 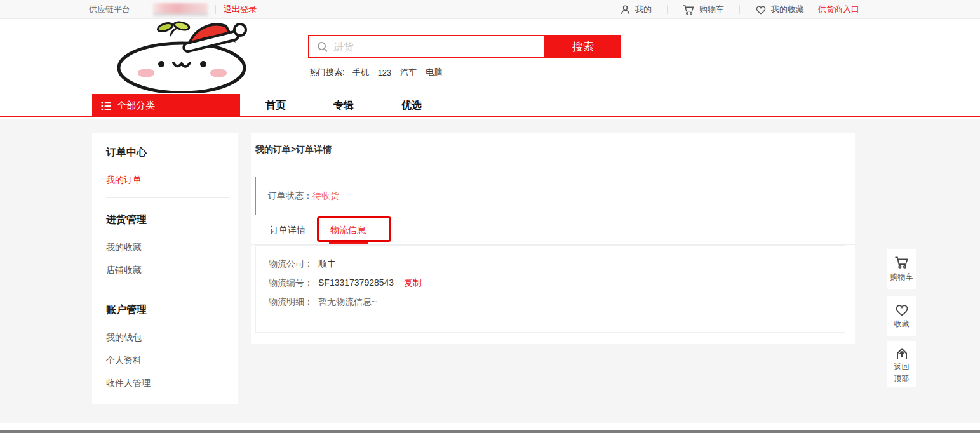 What do you see at coordinates (344, 105) in the screenshot?
I see `nav-items: 首页 专辑 优选` at bounding box center [344, 105].